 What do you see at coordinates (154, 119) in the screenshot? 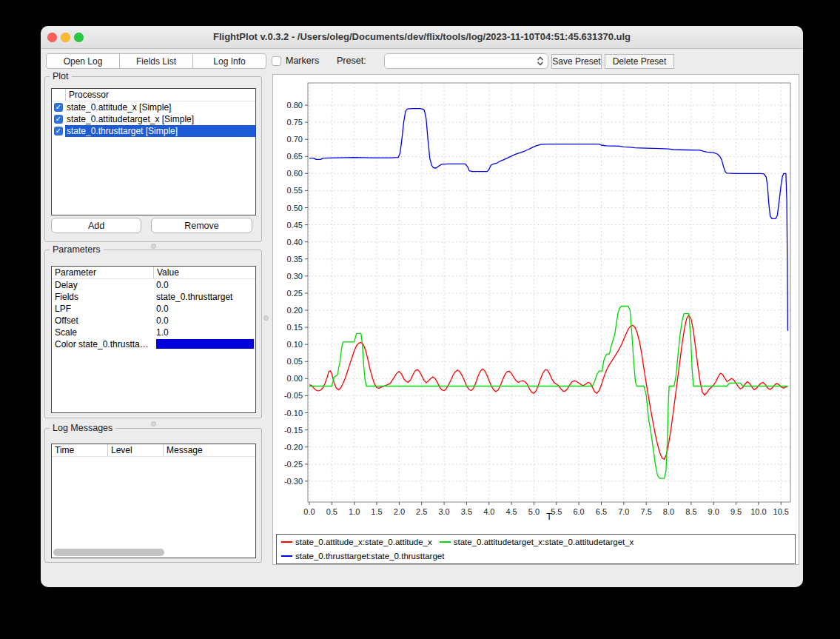
I see `plot-field-row: ✓state_0.attitudetarget_x [Simple]` at bounding box center [154, 119].